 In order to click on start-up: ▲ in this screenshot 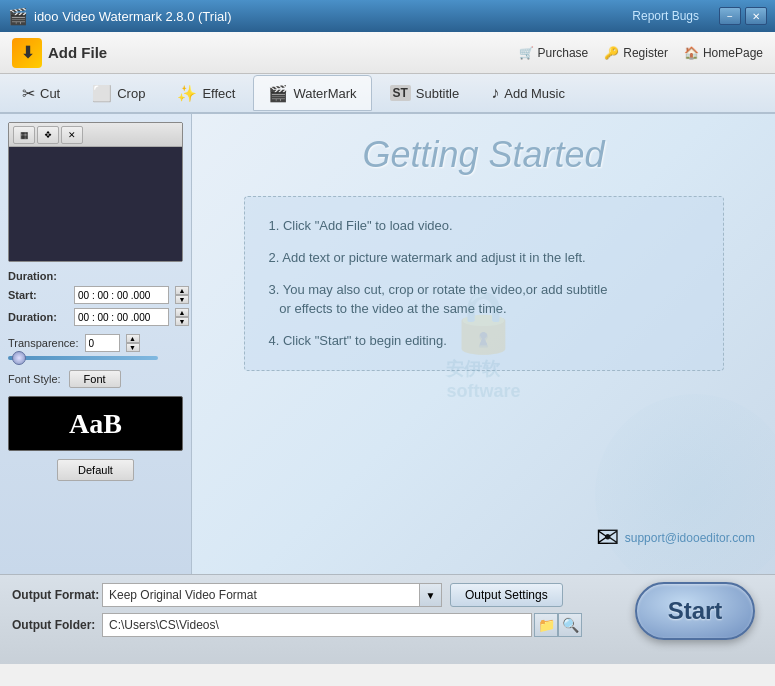, I will do `click(182, 290)`.